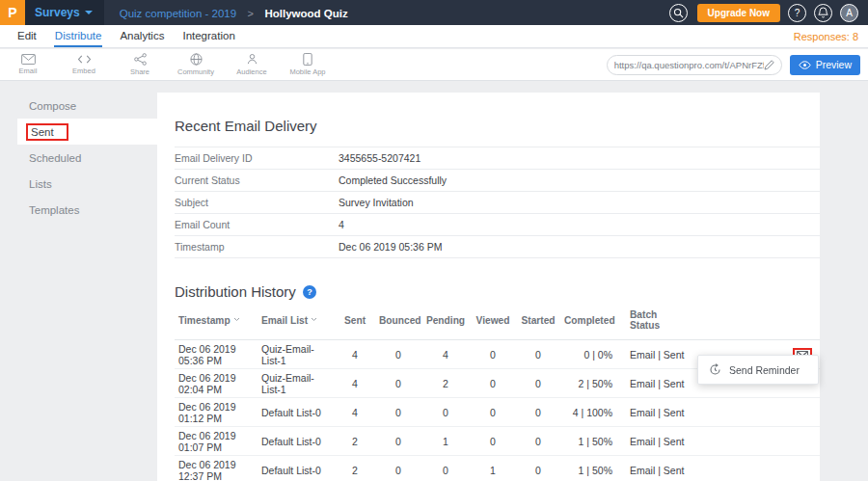  What do you see at coordinates (493, 322) in the screenshot?
I see `col-viewed: Viewed` at bounding box center [493, 322].